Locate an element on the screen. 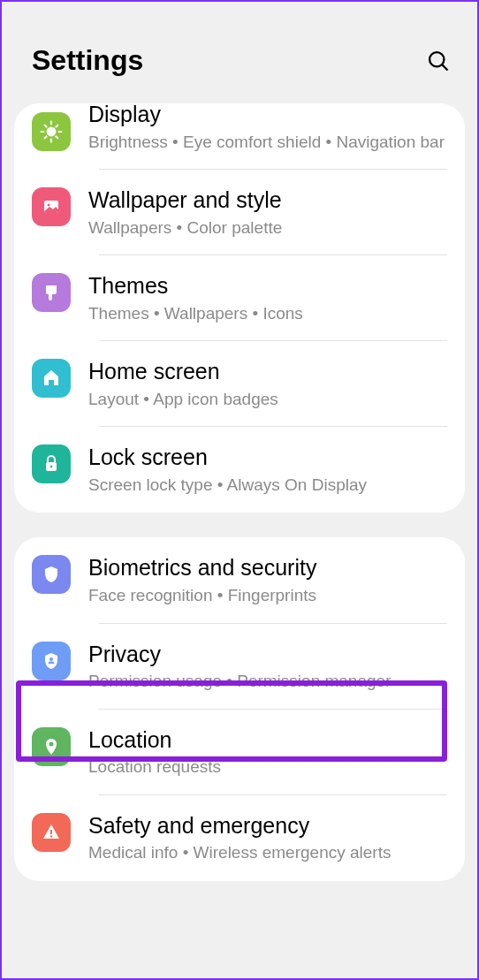 The height and width of the screenshot is (980, 479). settings-item-privacy: Privacy Permission usage • Permission ma… is located at coordinates (240, 666).